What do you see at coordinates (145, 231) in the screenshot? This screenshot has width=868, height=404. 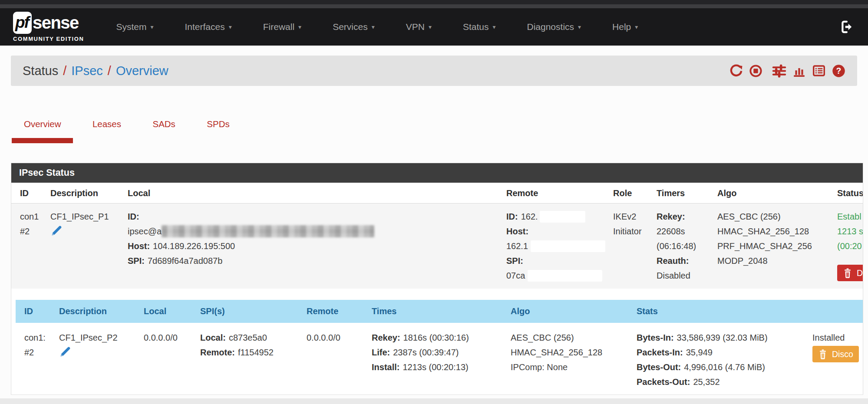 I see `local-id-value: ipsec@a` at bounding box center [145, 231].